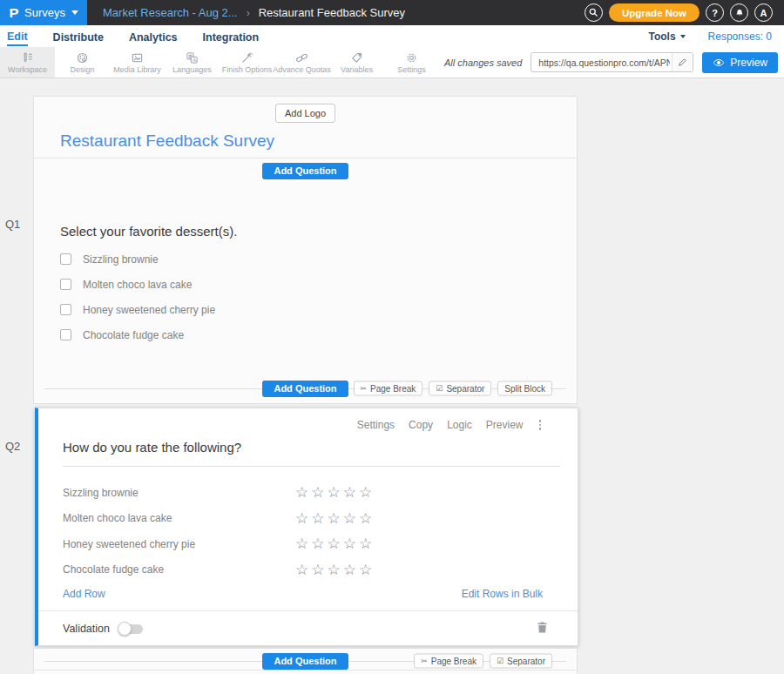 The image size is (784, 674). What do you see at coordinates (86, 629) in the screenshot?
I see `validation-label: Validation` at bounding box center [86, 629].